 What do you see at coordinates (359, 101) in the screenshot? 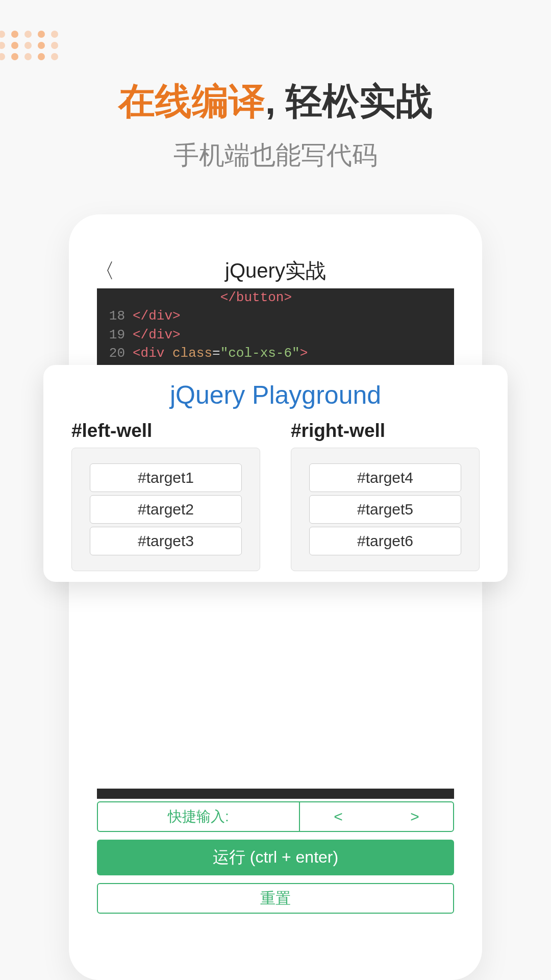
I see `heading-secondary: 轻松实战` at bounding box center [359, 101].